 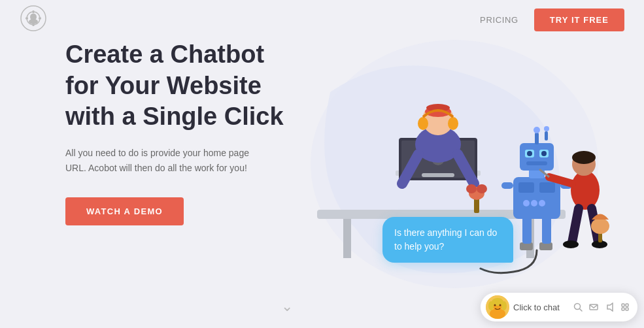 I want to click on pricing-link: PRICING, so click(x=500, y=20).